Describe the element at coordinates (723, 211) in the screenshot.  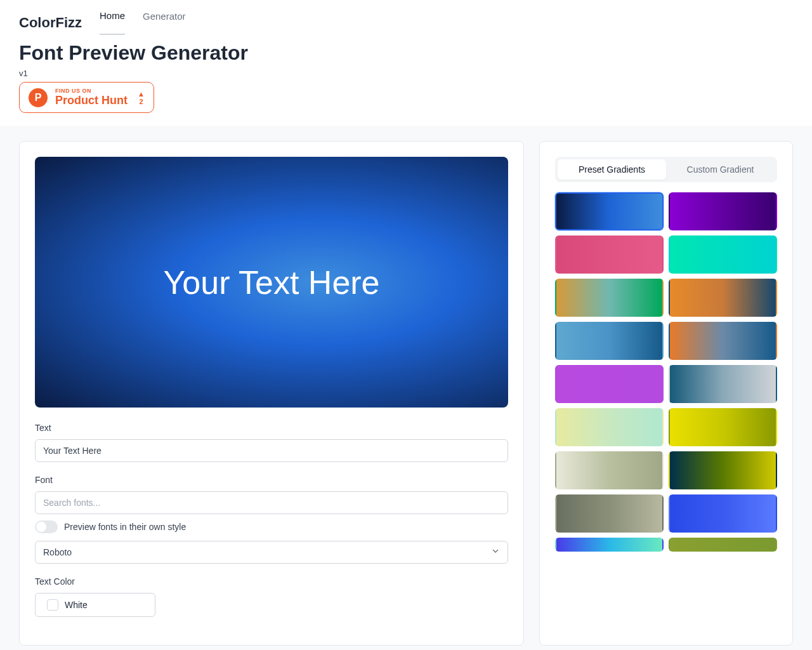
I see `gradient-purple` at that location.